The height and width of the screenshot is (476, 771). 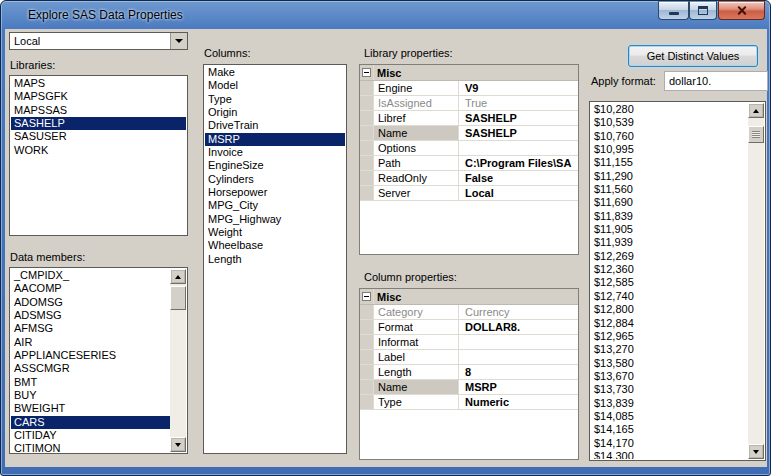 What do you see at coordinates (469, 358) in the screenshot?
I see `property-row: Label` at bounding box center [469, 358].